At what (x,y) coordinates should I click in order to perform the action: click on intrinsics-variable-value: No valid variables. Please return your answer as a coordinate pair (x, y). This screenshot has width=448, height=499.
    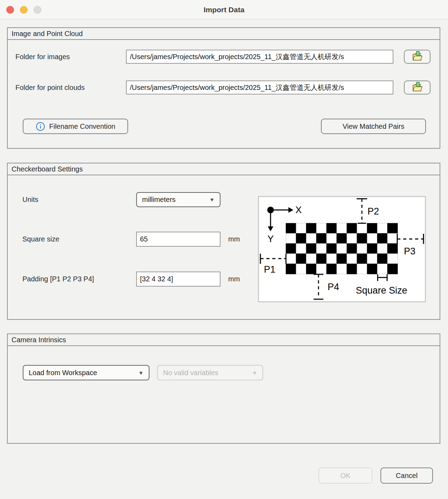
    Looking at the image, I should click on (191, 373).